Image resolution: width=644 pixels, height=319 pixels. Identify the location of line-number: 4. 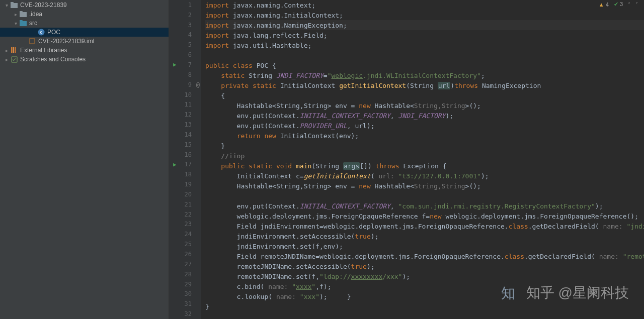
(185, 35).